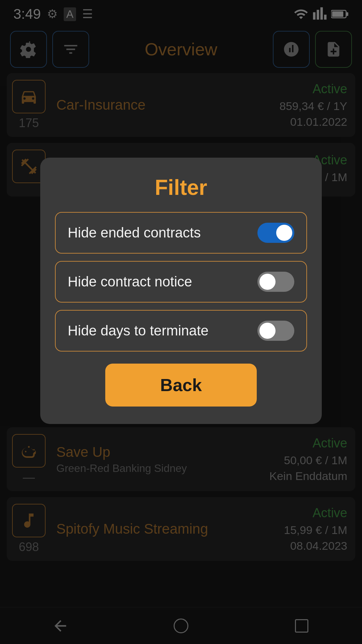  Describe the element at coordinates (267, 282) in the screenshot. I see `hide-notice-toggle-knob` at that location.